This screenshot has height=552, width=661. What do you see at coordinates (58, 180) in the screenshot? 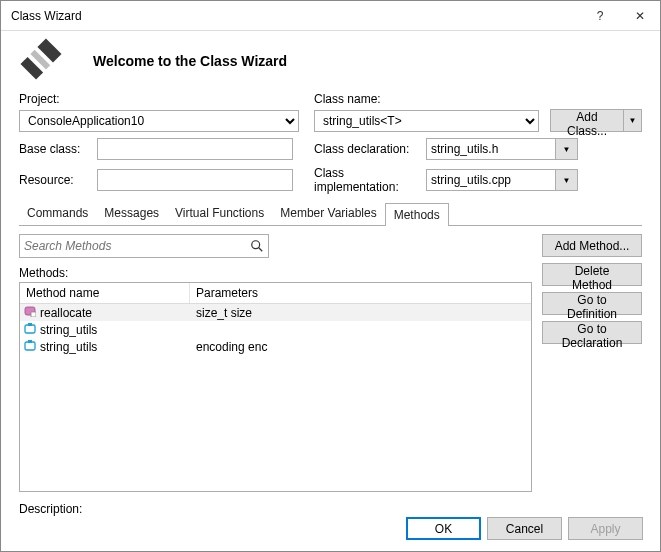
I see `resource-label: Resource:` at bounding box center [58, 180].